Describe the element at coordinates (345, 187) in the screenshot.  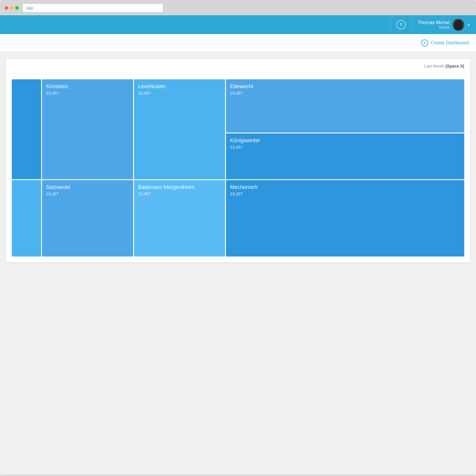
I see `cell-name: Mechernich` at that location.